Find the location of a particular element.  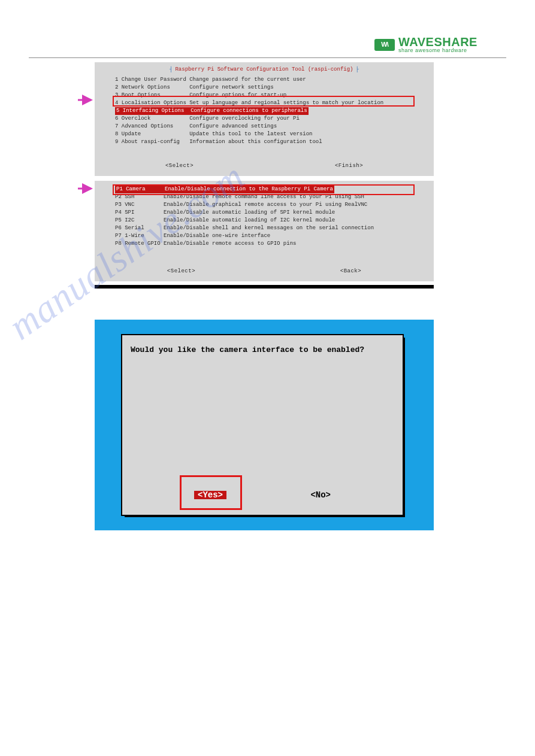

menu-item: P8 Remote GPIO Enable/Disable remote acc… is located at coordinates (274, 244).